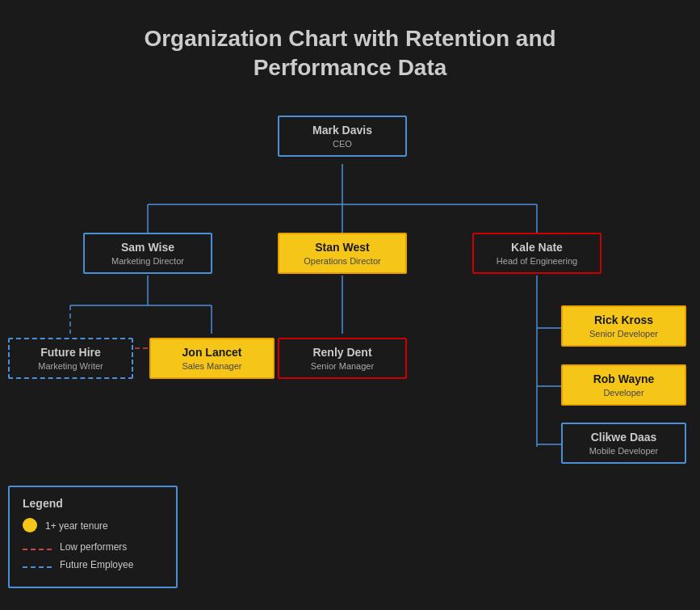 The width and height of the screenshot is (700, 610). Describe the element at coordinates (623, 385) in the screenshot. I see `node-rob: Rob Wayne Developer` at that location.